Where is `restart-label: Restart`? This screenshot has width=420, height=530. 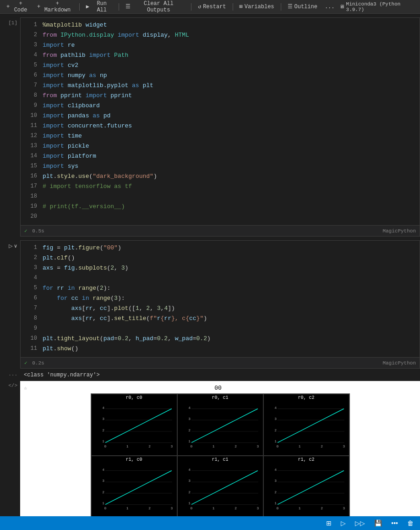
restart-label: Restart is located at coordinates (214, 7).